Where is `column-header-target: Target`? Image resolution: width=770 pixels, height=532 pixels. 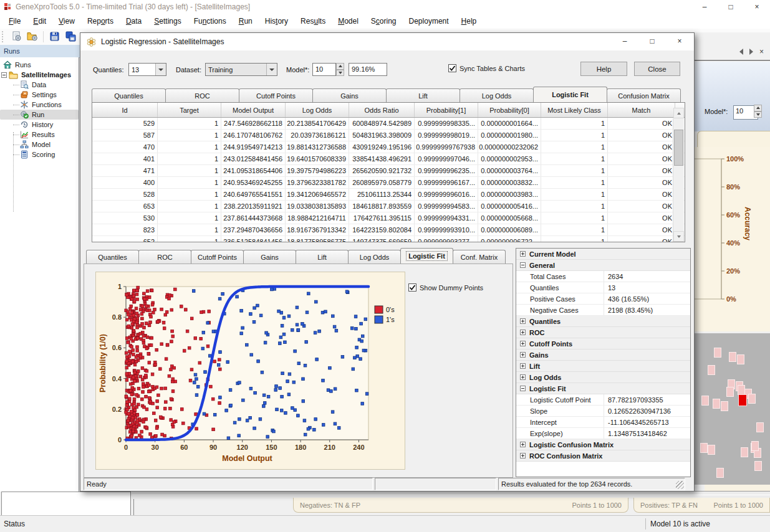 column-header-target: Target is located at coordinates (190, 110).